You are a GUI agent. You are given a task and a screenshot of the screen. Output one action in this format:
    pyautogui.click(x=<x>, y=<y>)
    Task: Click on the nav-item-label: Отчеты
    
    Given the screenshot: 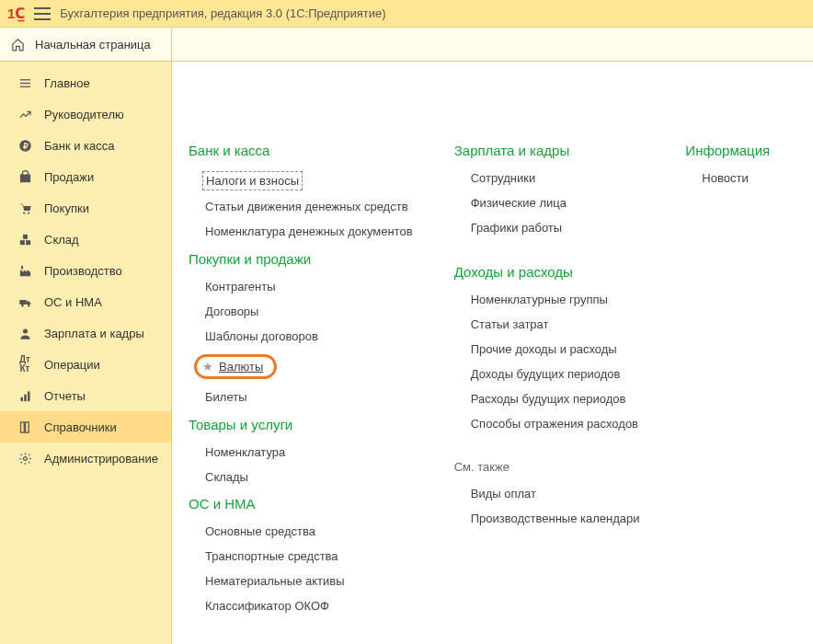 What is the action you would take?
    pyautogui.click(x=64, y=396)
    